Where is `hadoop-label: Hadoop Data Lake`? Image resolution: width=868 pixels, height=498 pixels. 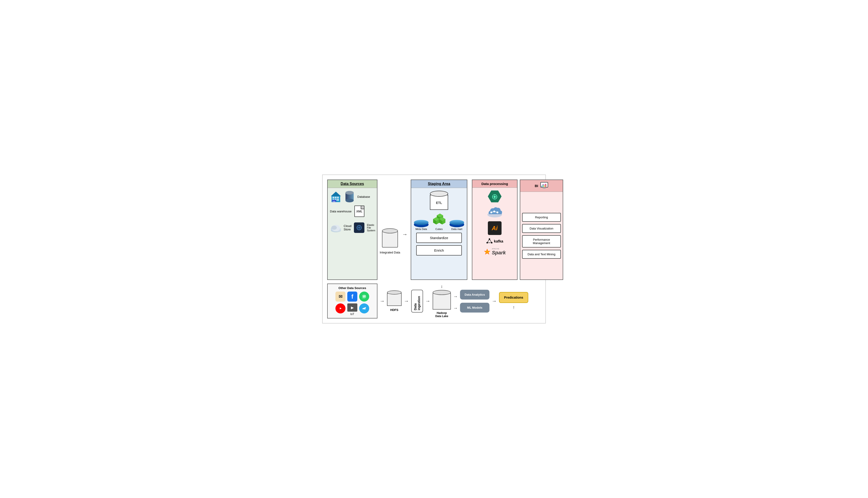
hadoop-label: Hadoop Data Lake is located at coordinates (442, 315).